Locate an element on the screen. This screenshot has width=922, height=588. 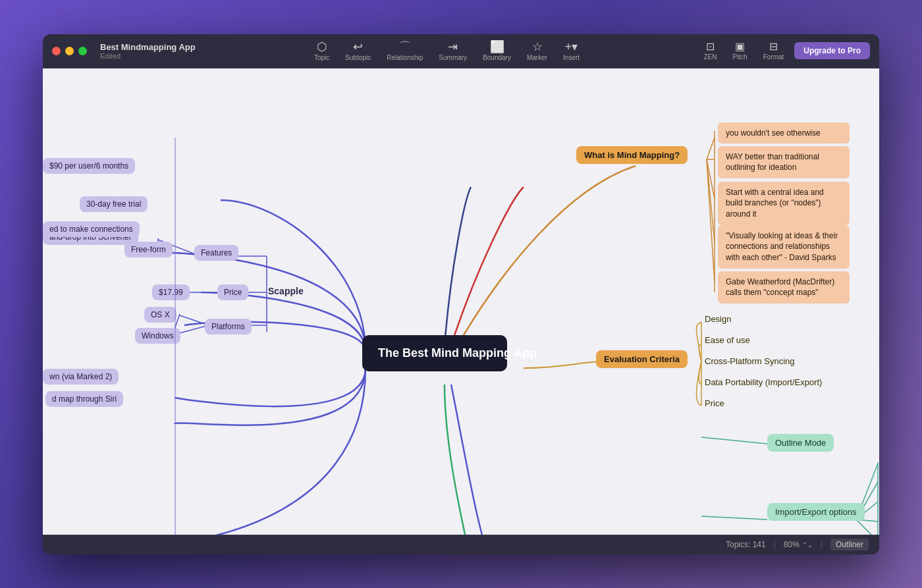
info-box-3: "Visually looking at ideas & their conne… is located at coordinates (784, 247).